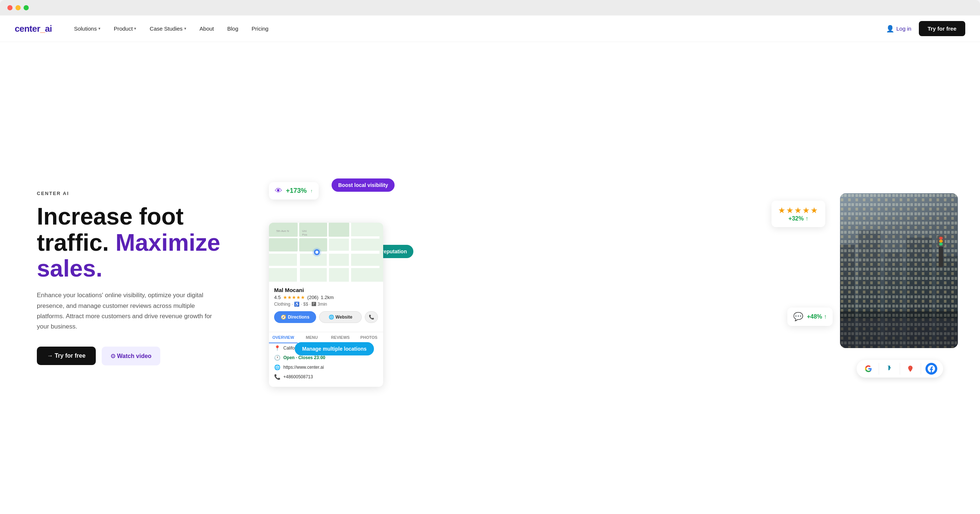  Describe the element at coordinates (326, 297) in the screenshot. I see `listing-rating: 4.5 ★★★★★ (206) 1.2km` at that location.